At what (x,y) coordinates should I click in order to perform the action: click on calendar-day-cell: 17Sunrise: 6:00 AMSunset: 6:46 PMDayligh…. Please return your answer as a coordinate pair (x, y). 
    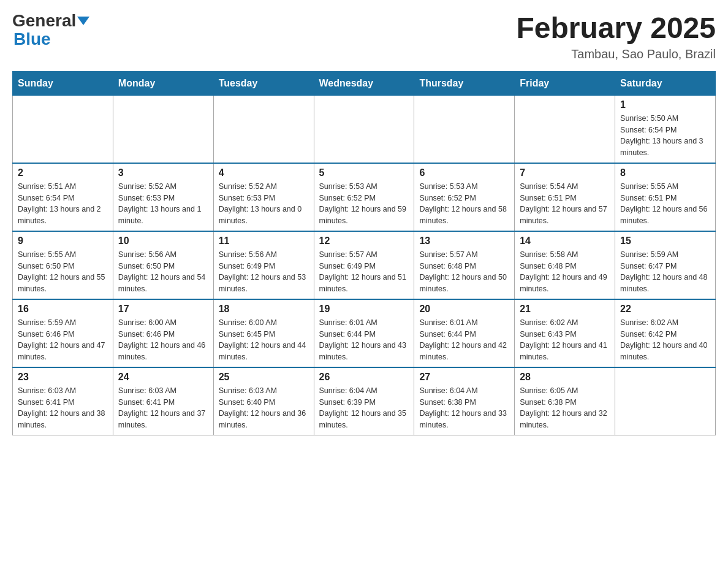
    Looking at the image, I should click on (163, 334).